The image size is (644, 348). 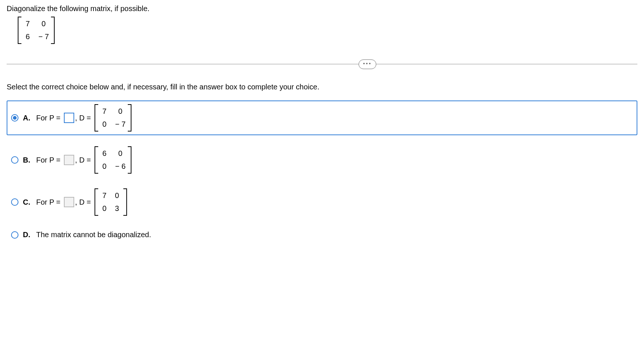 I want to click on answer-input-b, so click(x=69, y=160).